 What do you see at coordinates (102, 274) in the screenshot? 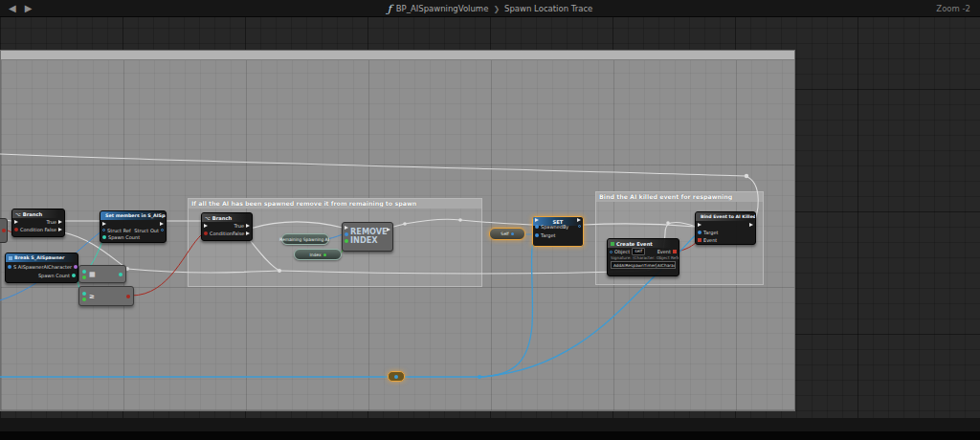
I see `array-length-node: ▦` at bounding box center [102, 274].